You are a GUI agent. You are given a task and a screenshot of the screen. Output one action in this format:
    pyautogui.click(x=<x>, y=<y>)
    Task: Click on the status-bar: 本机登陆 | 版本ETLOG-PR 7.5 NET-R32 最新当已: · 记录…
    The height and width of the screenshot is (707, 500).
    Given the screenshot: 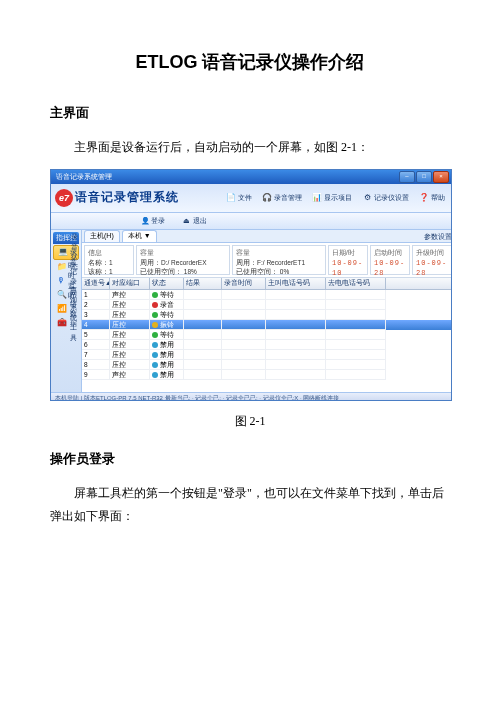 What is the action you would take?
    pyautogui.click(x=251, y=396)
    